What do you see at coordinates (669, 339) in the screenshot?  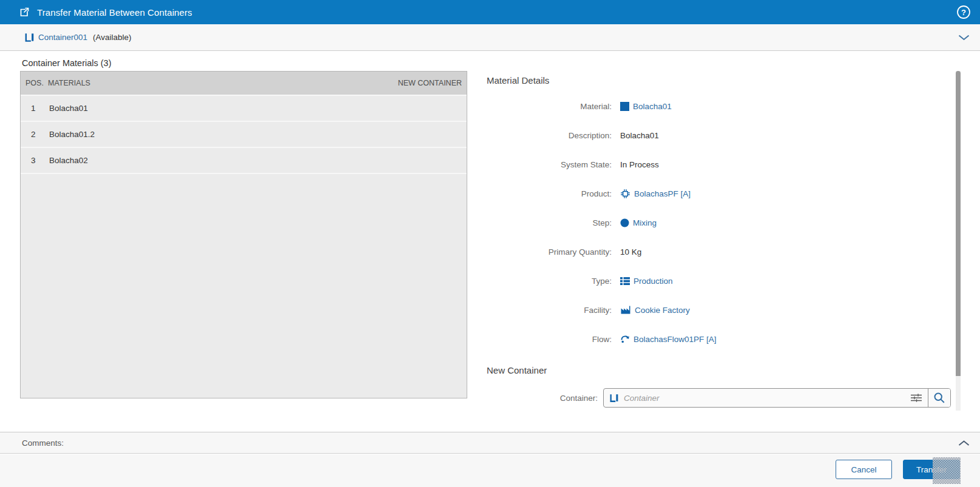 I see `field-value: BolachasFlow01PF [A]` at bounding box center [669, 339].